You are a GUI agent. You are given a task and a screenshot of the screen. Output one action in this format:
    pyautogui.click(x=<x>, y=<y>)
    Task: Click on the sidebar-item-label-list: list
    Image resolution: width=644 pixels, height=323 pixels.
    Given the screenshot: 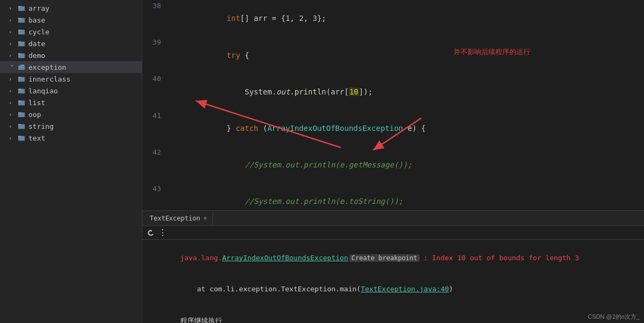 What is the action you would take?
    pyautogui.click(x=36, y=103)
    